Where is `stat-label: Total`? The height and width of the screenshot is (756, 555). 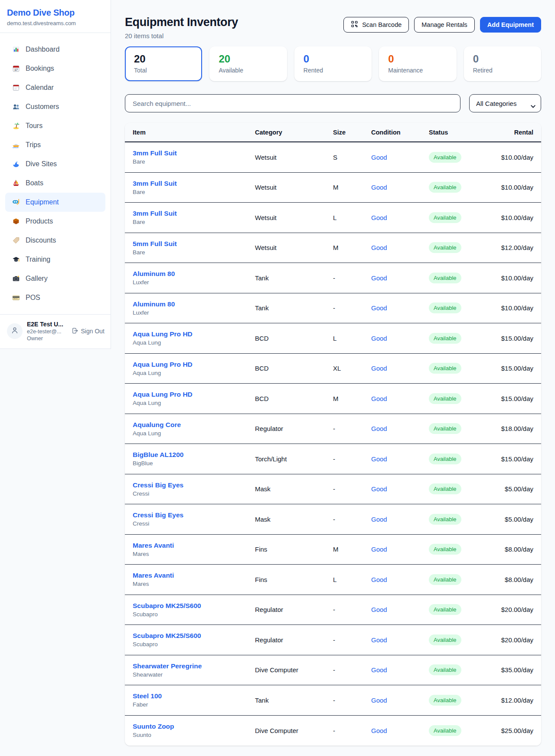 stat-label: Total is located at coordinates (163, 70).